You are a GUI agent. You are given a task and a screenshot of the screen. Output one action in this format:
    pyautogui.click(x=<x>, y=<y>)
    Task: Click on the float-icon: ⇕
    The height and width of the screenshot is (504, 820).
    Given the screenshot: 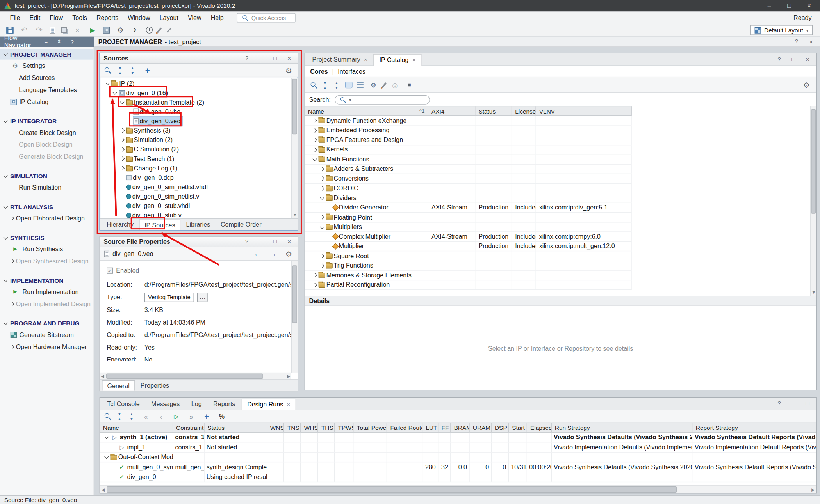 What is the action you would take?
    pyautogui.click(x=59, y=42)
    